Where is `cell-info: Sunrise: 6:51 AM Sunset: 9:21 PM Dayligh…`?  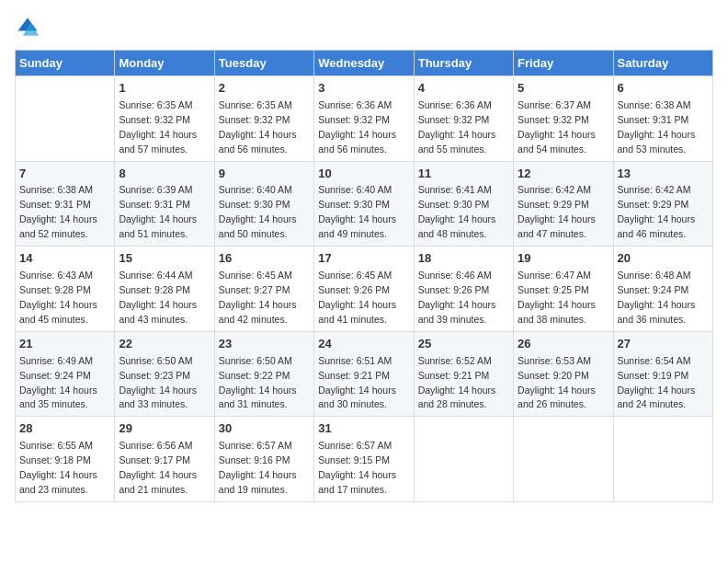
cell-info: Sunrise: 6:51 AM Sunset: 9:21 PM Dayligh… is located at coordinates (357, 383).